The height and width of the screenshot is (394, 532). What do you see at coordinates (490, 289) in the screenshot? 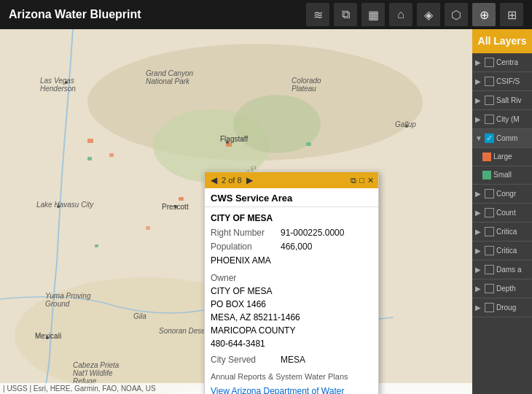
I see `layer-checkbox-depth` at bounding box center [490, 289].